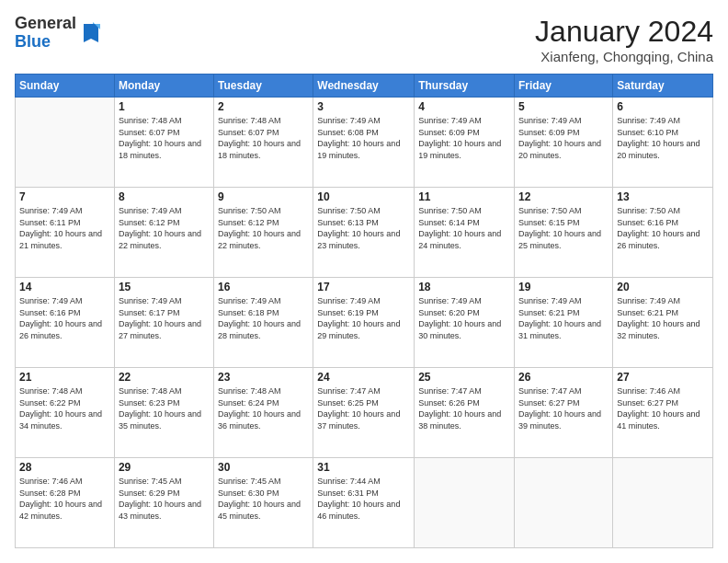 Image resolution: width=728 pixels, height=563 pixels. What do you see at coordinates (624, 57) in the screenshot?
I see `location: Xianfeng, Chongqing, China` at bounding box center [624, 57].